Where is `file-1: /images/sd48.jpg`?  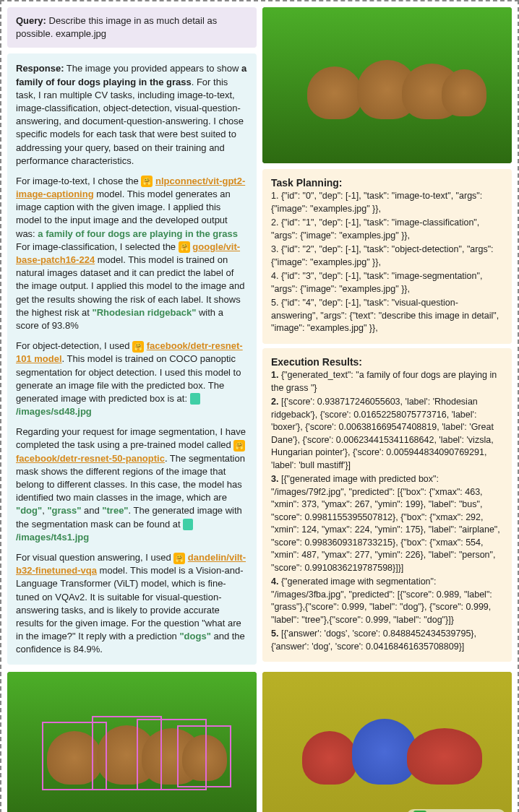 file-1: /images/sd48.jpg is located at coordinates (53, 412).